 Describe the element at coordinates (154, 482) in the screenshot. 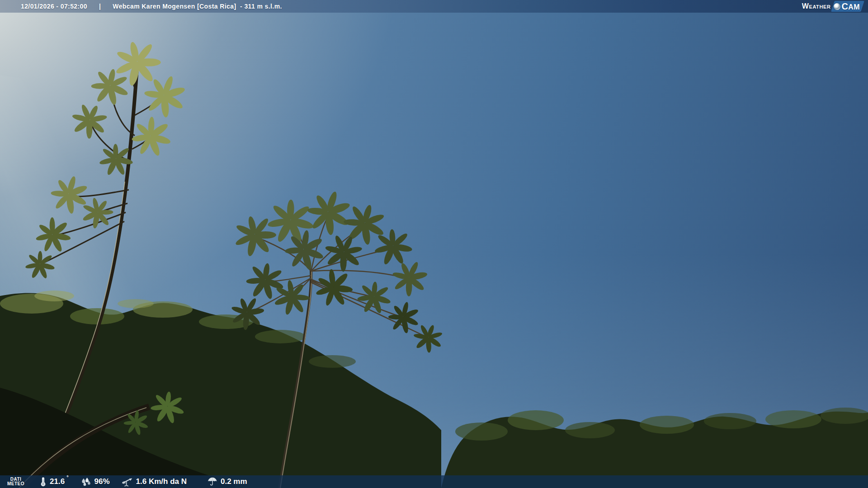

I see `wind-reading: 1.6 Km/h da N` at that location.